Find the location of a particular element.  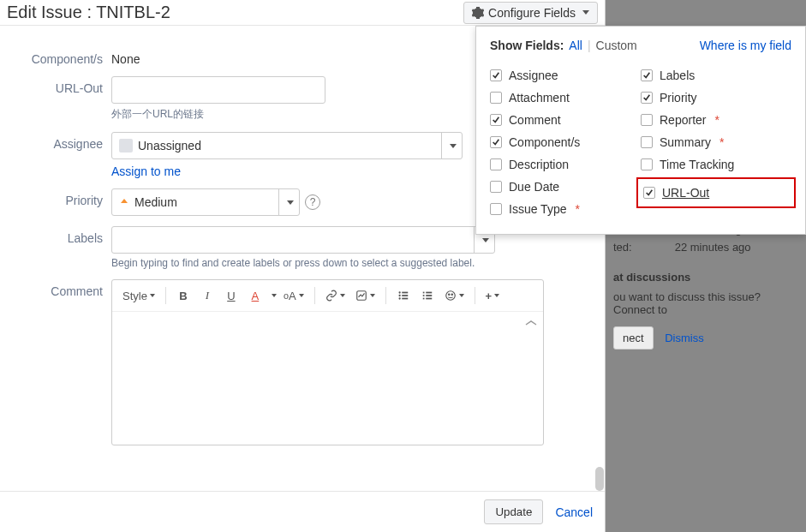

discussions-msg: ou want to discuss this issue? Connect t… is located at coordinates (706, 303).